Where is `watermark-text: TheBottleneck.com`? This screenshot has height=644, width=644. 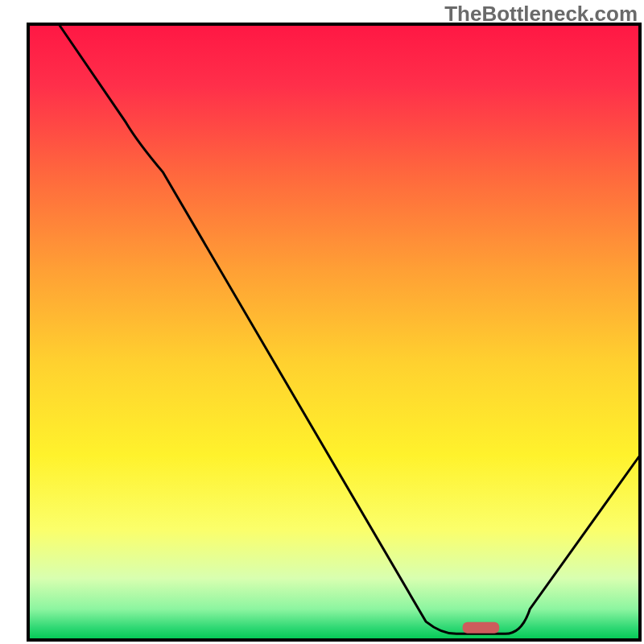
watermark-text: TheBottleneck.com is located at coordinates (541, 14).